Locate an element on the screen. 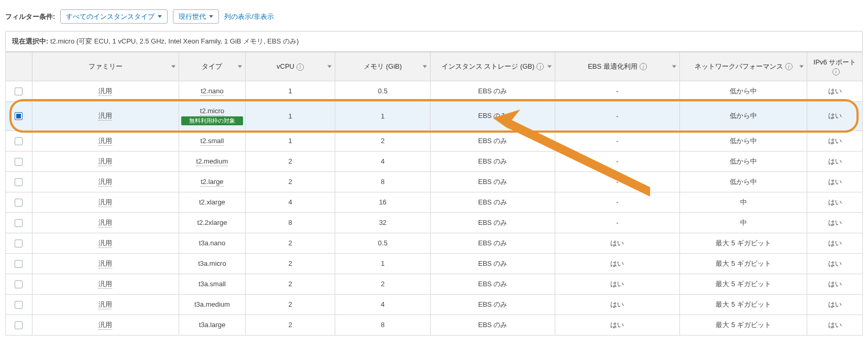  cell-memory: 4 is located at coordinates (383, 161).